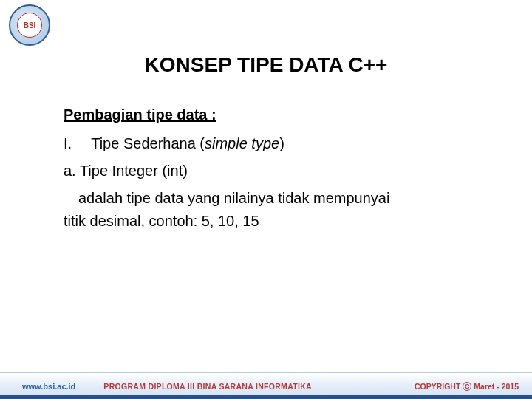 Image resolution: width=532 pixels, height=399 pixels. I want to click on copyright-symbol-icon: C, so click(467, 386).